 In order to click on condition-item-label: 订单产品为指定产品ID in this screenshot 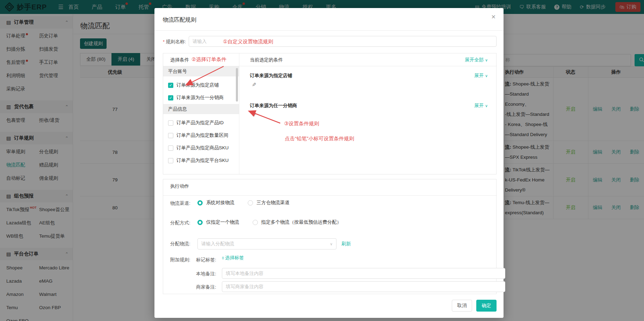, I will do `click(200, 123)`.